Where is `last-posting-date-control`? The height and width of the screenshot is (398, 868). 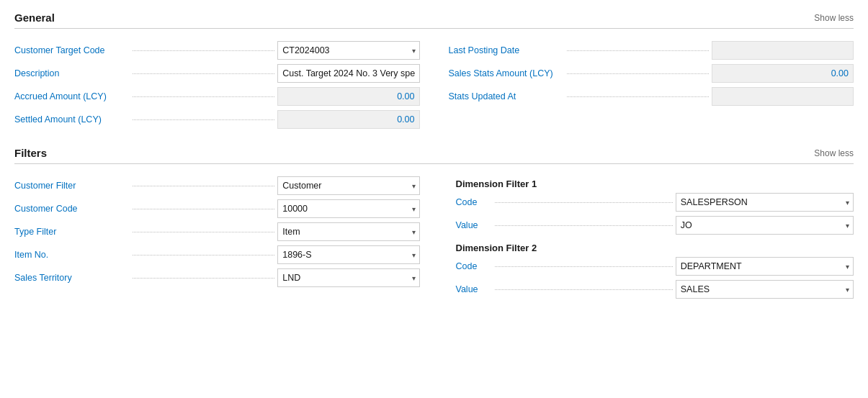
last-posting-date-control is located at coordinates (782, 50).